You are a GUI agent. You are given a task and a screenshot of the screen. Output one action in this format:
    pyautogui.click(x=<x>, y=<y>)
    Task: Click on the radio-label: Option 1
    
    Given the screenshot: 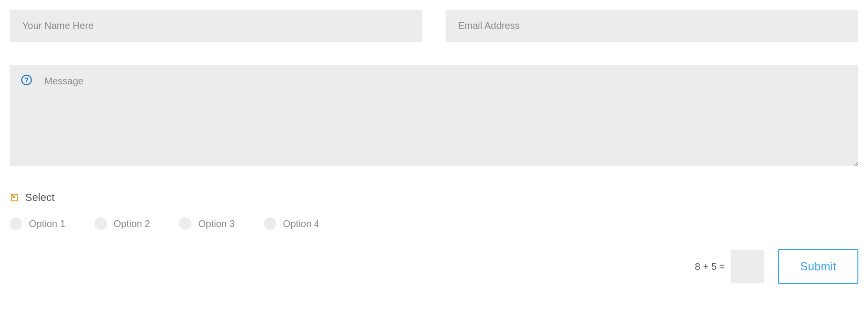 What is the action you would take?
    pyautogui.click(x=47, y=224)
    